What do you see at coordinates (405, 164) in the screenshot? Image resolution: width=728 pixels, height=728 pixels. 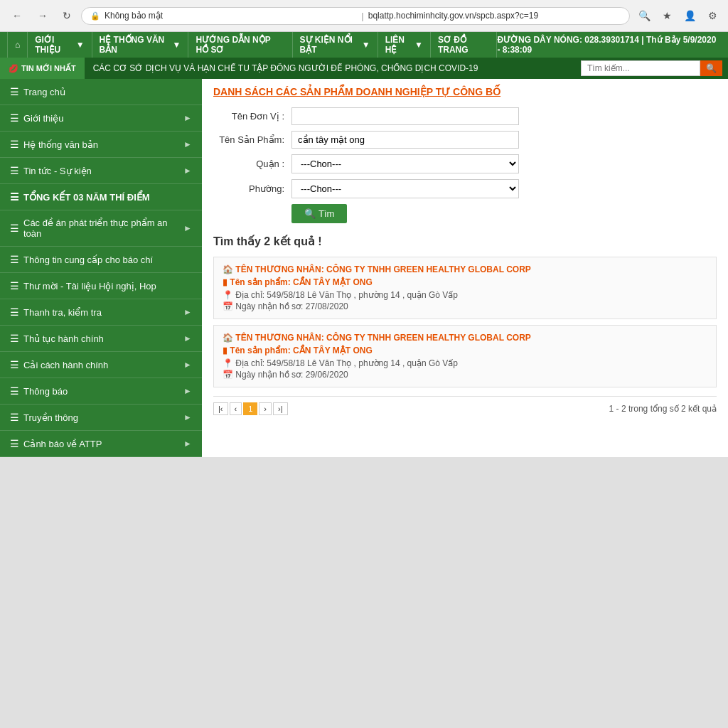 I see `quan-select: ---Chon---` at bounding box center [405, 164].